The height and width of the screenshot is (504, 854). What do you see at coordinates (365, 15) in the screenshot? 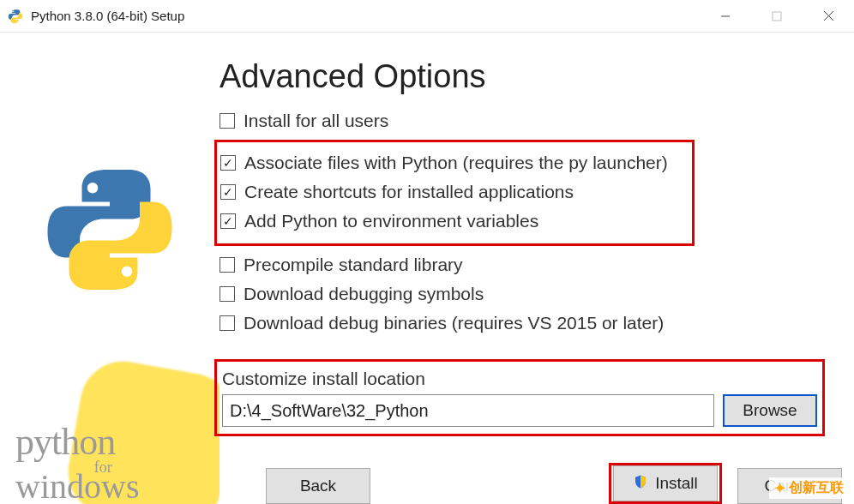
I see `window-title: Python 3.8.0 (64-bit) Setup` at bounding box center [365, 15].